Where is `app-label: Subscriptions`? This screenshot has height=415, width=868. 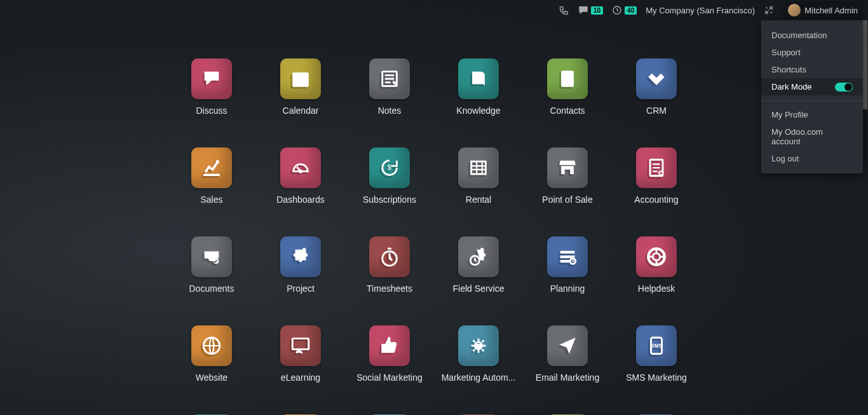
app-label: Subscriptions is located at coordinates (390, 200).